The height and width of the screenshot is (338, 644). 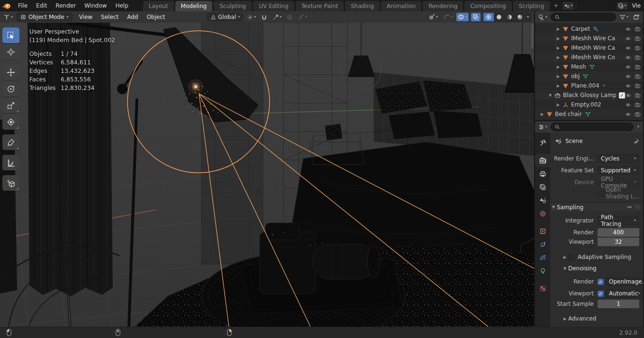 I want to click on render-engine-dropdown: Cycles▾, so click(x=618, y=159).